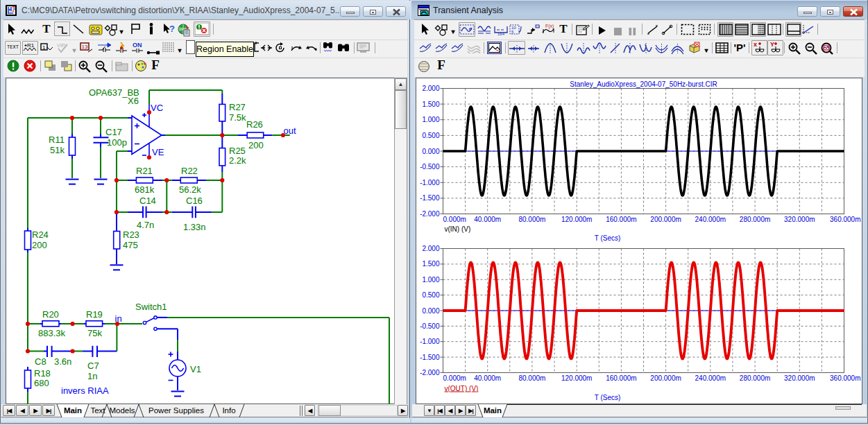  I want to click on svg-text: C7, so click(93, 366).